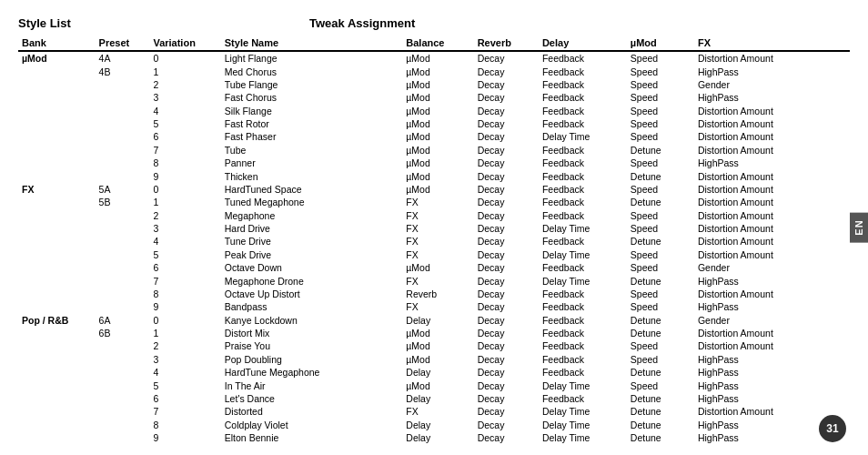 The image size is (868, 455). Describe the element at coordinates (312, 71) in the screenshot. I see `cell-styleName: Med Chorus` at that location.